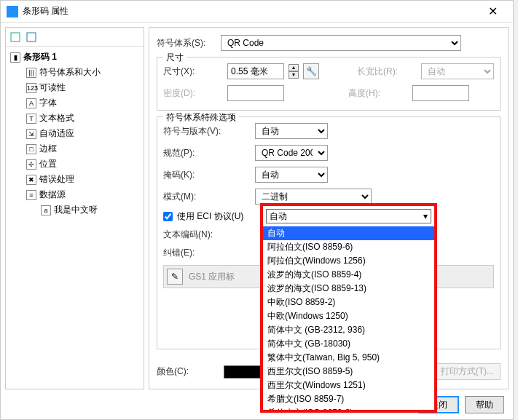  I want to click on correction-label: 纠错(E):, so click(207, 253).